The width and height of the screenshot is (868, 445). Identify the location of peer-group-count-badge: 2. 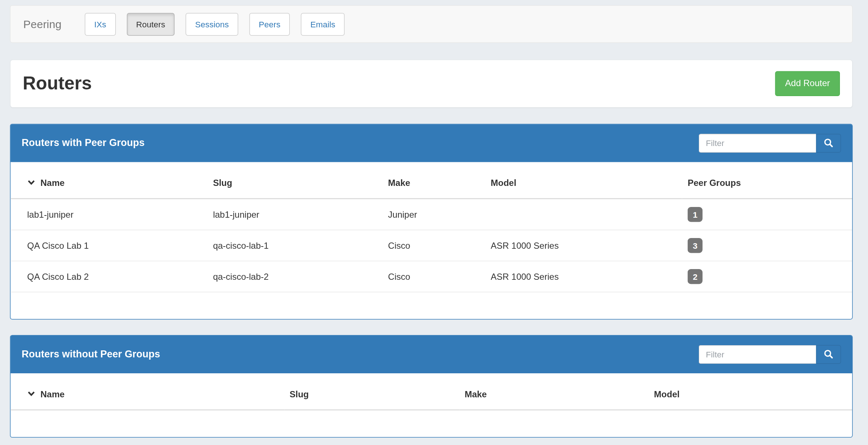
(695, 276).